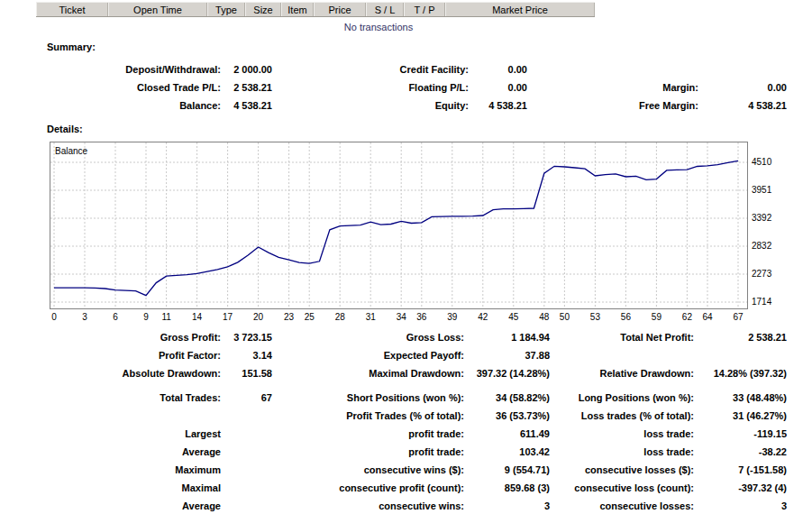 This screenshot has height=514, width=812. What do you see at coordinates (514, 317) in the screenshot?
I see `x-axis-label: 45` at bounding box center [514, 317].